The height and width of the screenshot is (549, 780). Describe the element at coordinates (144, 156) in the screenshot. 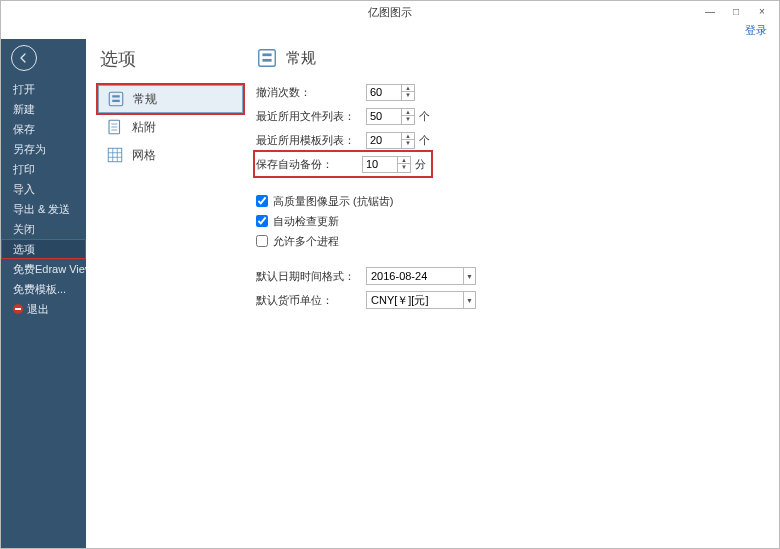

I see `category-grid-label: 网格` at that location.